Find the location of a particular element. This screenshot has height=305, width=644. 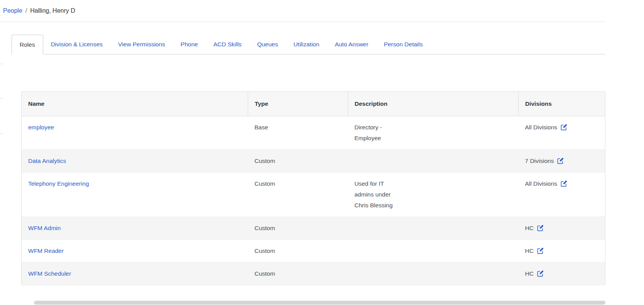

role-type: Base is located at coordinates (262, 127).